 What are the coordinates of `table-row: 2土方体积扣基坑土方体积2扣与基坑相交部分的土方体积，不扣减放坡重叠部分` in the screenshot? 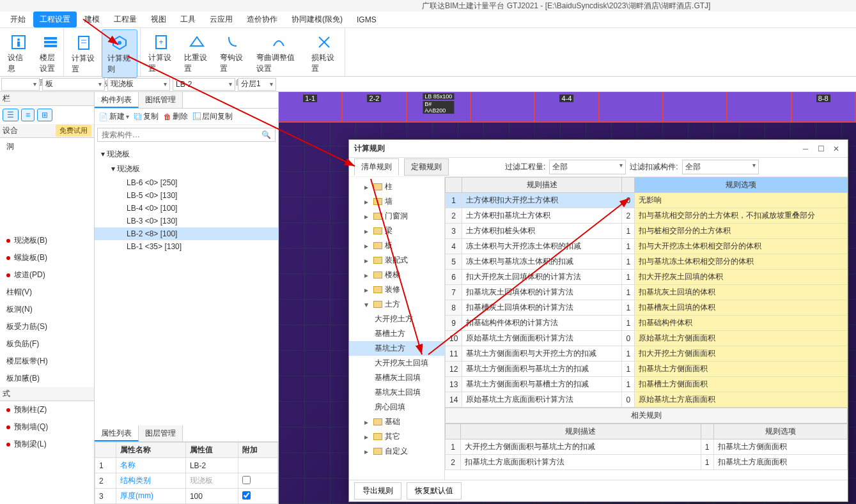 It's located at (647, 216).